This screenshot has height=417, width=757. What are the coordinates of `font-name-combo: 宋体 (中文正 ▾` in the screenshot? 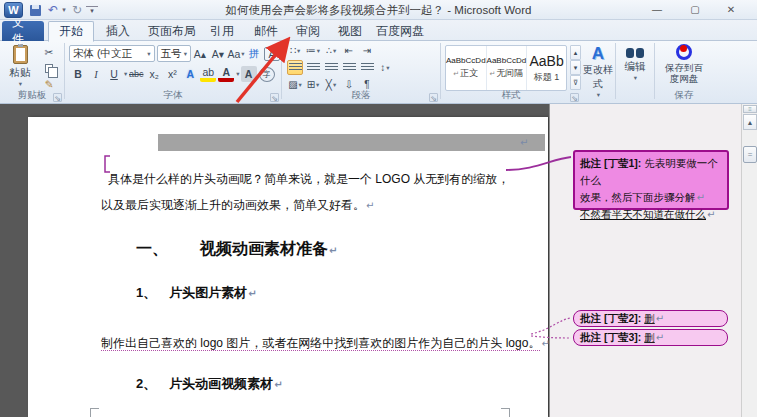 It's located at (112, 54).